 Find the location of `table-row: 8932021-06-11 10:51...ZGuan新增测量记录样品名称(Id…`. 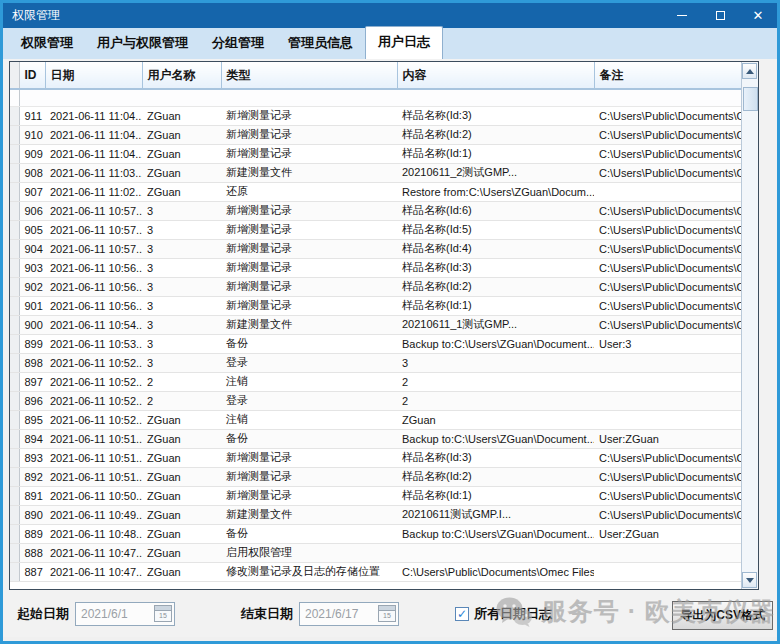

table-row: 8932021-06-11 10:51...ZGuan新增测量记录样品名称(Id… is located at coordinates (376, 458).